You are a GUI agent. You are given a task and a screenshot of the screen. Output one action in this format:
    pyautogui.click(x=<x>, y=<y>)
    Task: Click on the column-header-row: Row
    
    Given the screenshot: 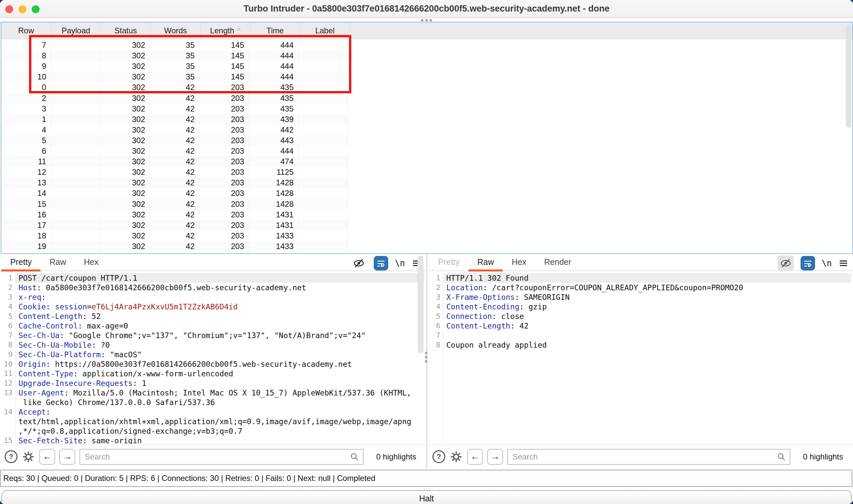 What is the action you would take?
    pyautogui.click(x=26, y=31)
    